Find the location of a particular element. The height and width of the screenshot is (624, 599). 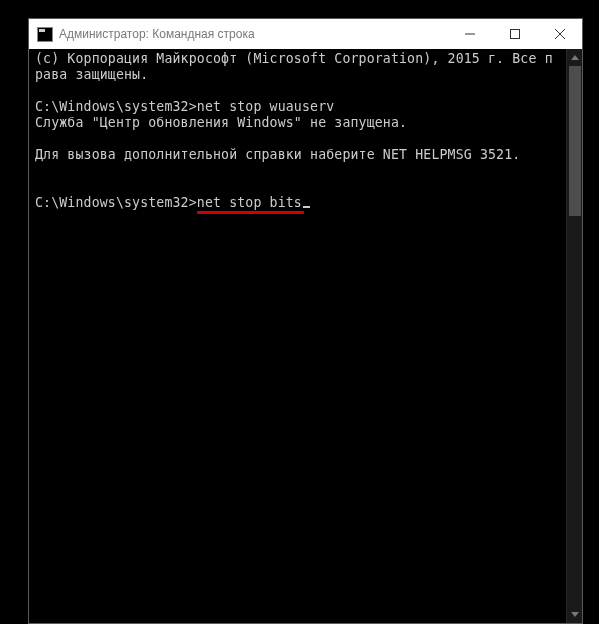

command-text: net stop wuauserv is located at coordinates (266, 106).